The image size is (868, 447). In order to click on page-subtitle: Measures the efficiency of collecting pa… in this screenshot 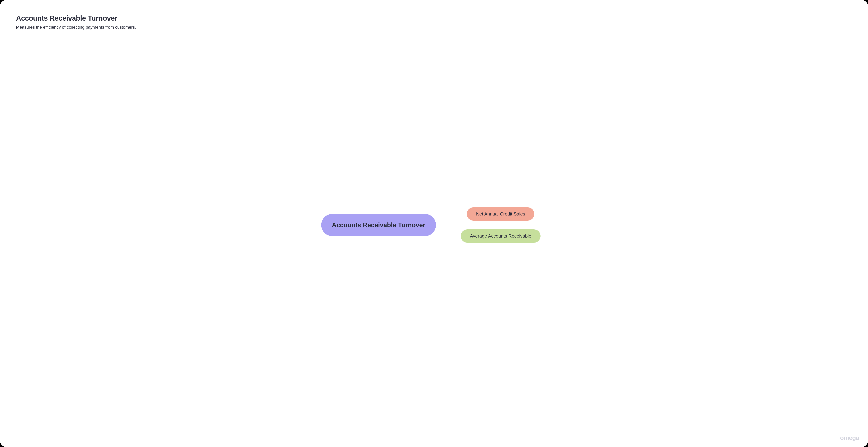, I will do `click(434, 27)`.